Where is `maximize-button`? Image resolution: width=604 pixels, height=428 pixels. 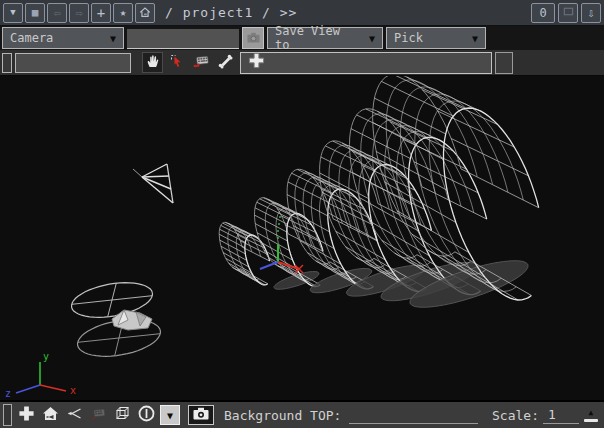
maximize-button is located at coordinates (568, 13).